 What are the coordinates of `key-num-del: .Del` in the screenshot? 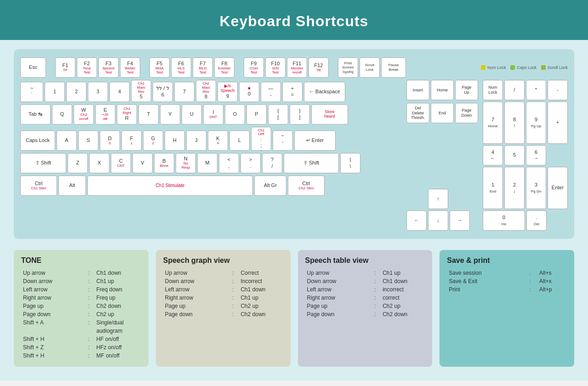 It's located at (537, 221).